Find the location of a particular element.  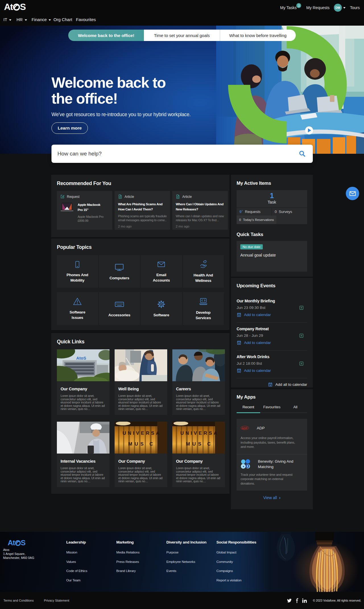

svg-text: AtoS is located at coordinates (81, 358).